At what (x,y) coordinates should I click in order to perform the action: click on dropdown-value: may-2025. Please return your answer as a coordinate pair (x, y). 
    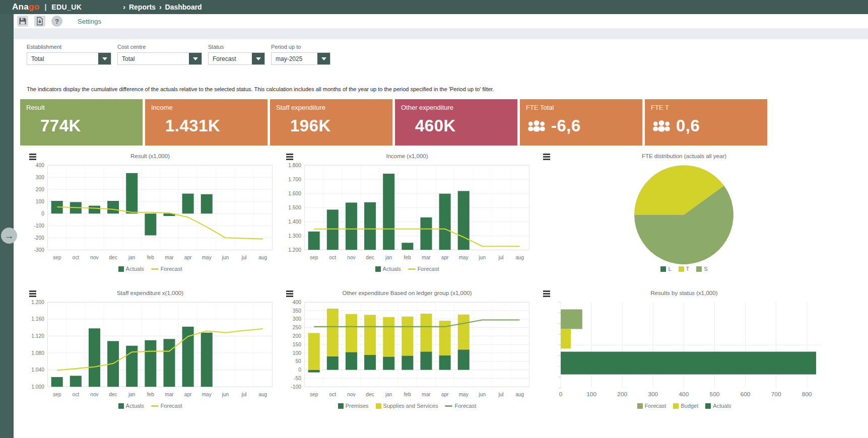
    Looking at the image, I should click on (294, 58).